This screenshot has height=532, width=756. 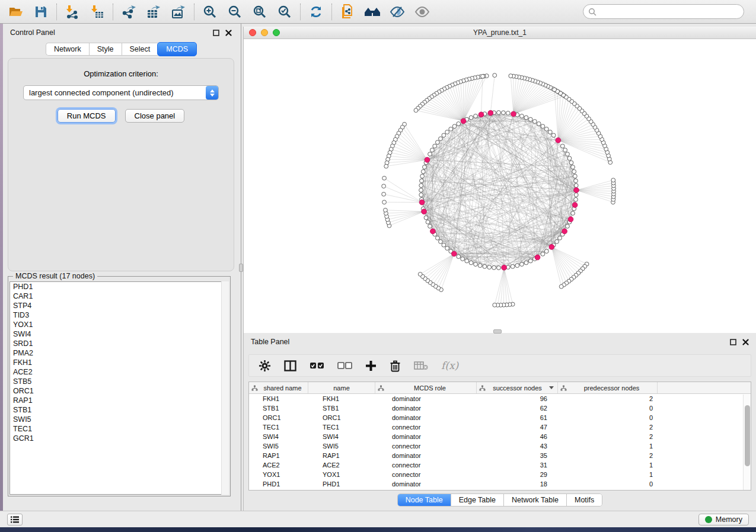 I want to click on search-input, so click(x=669, y=12).